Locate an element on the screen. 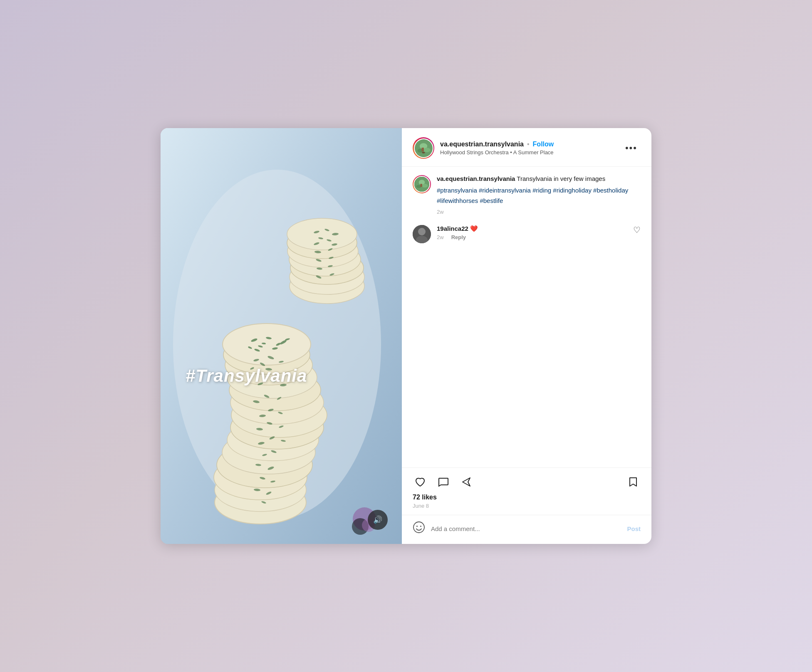 This screenshot has width=812, height=672. header-avatar-image is located at coordinates (423, 148).